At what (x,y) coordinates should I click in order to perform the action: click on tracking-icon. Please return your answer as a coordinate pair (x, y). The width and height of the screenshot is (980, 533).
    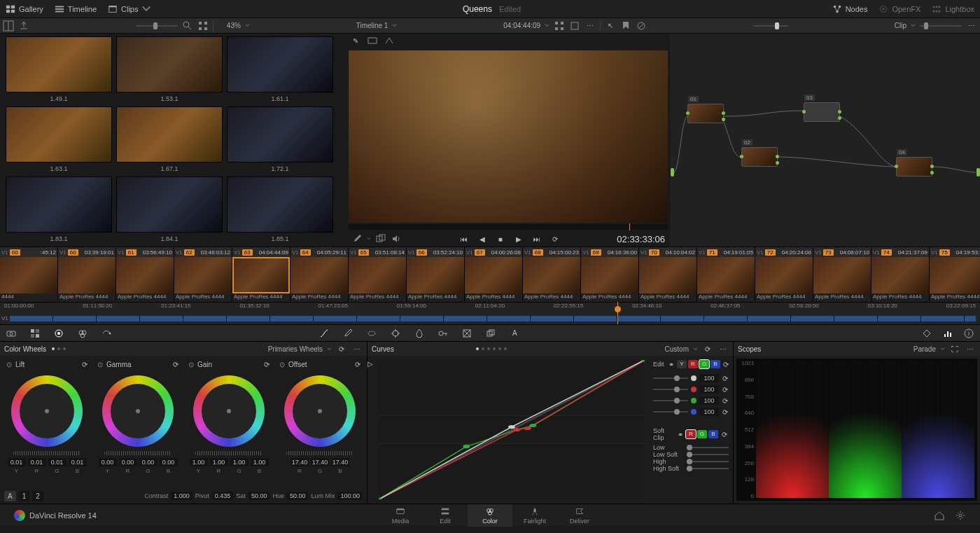
    Looking at the image, I should click on (396, 333).